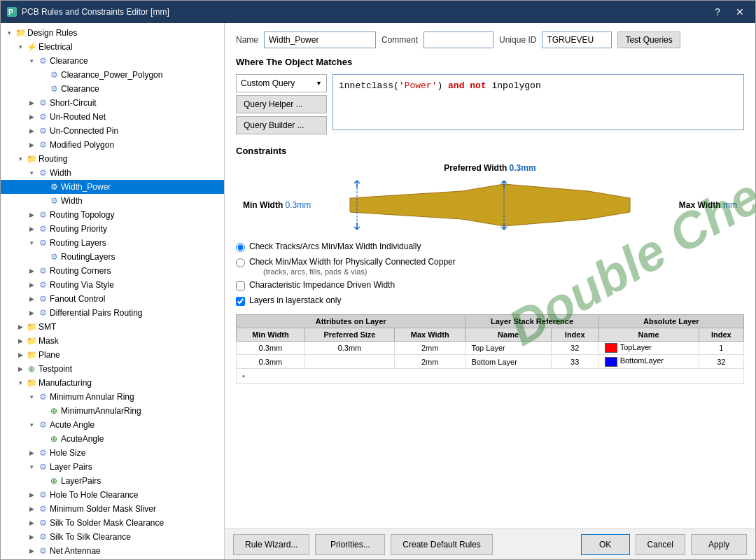 This screenshot has height=560, width=756. I want to click on query-builder-button: Query Builder ..., so click(281, 125).